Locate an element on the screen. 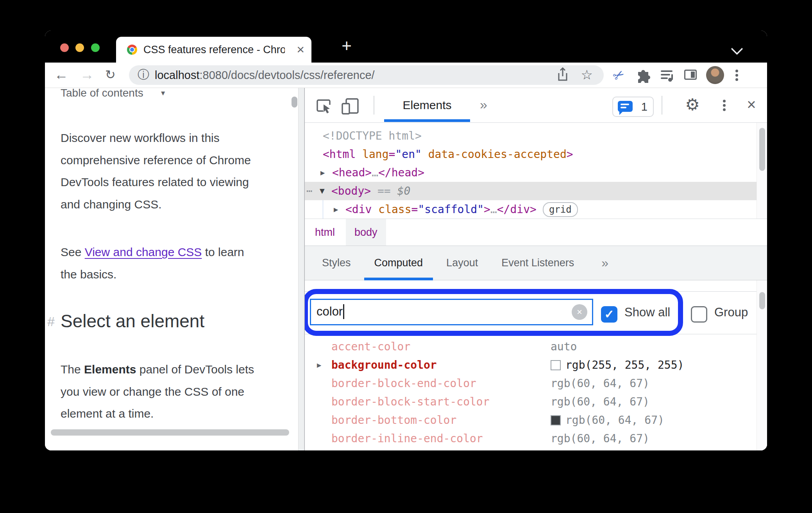 The image size is (812, 513). dom-token: <body> is located at coordinates (351, 191).